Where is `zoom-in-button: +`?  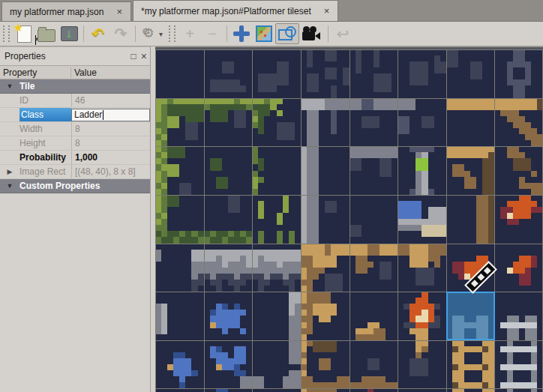 zoom-in-button: + is located at coordinates (190, 34).